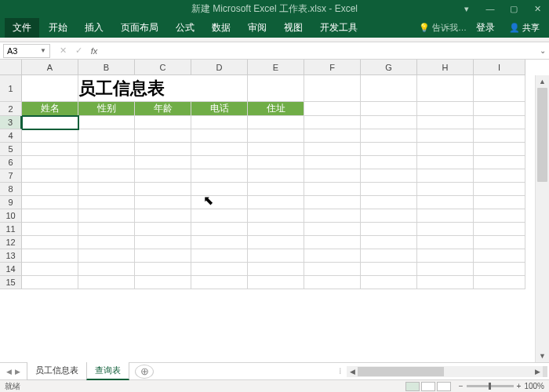 The height and width of the screenshot is (392, 549). What do you see at coordinates (276, 89) in the screenshot?
I see `cell-E1` at bounding box center [276, 89].